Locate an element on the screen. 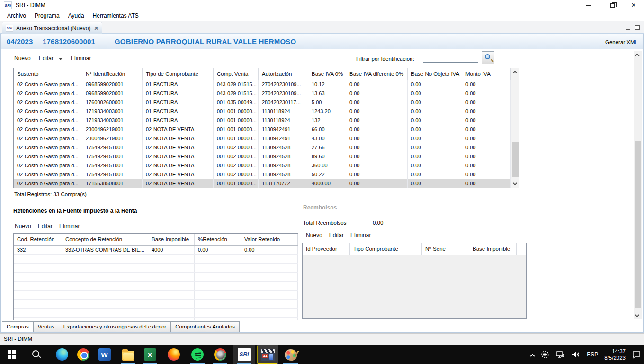  retenciones-title: Retenciones en la Fuente Impuesto a la R… is located at coordinates (75, 211).